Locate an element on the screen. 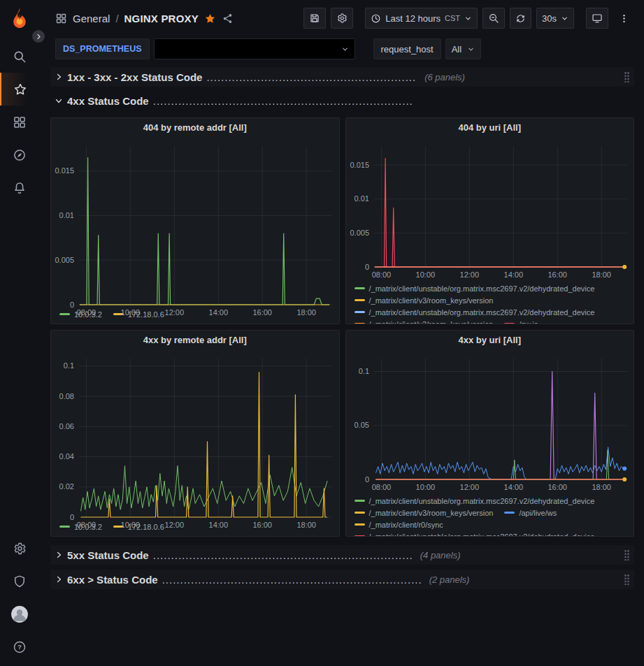 The image size is (644, 666). row-title: 6xx > Status Code is located at coordinates (113, 580).